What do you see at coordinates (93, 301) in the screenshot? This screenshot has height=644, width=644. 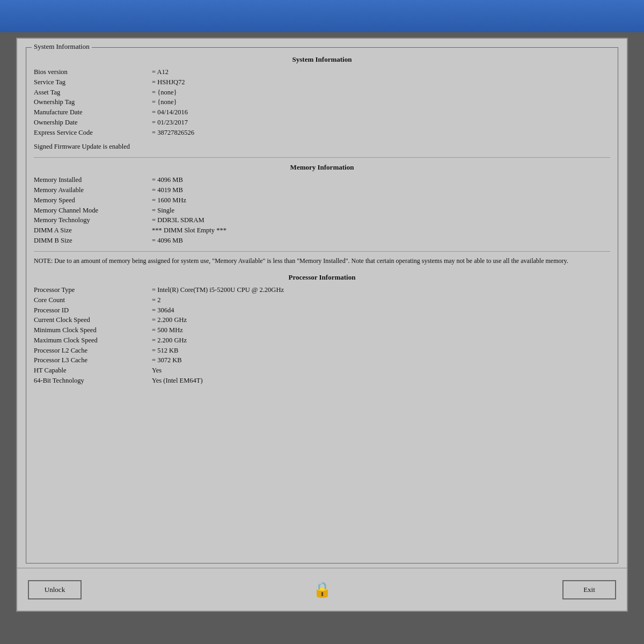 I see `info-label: Core Count` at bounding box center [93, 301].